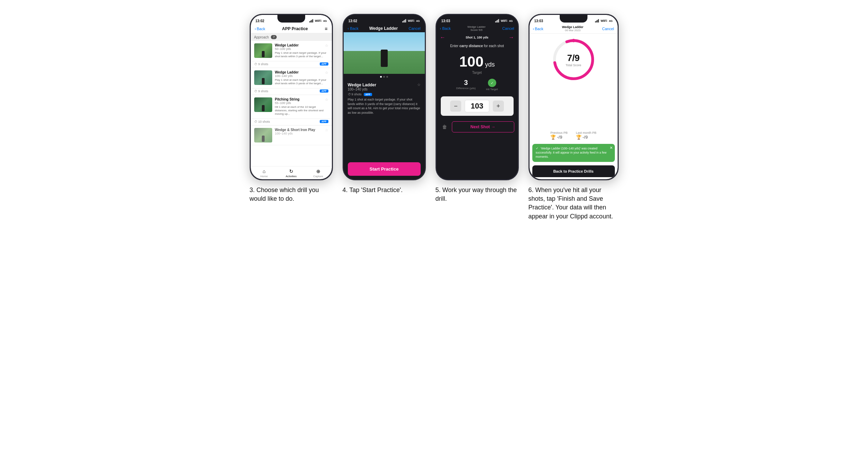 The width and height of the screenshot is (868, 467). I want to click on phone-screen-4: 13:03 WiFi 4G ‹, so click(574, 97).